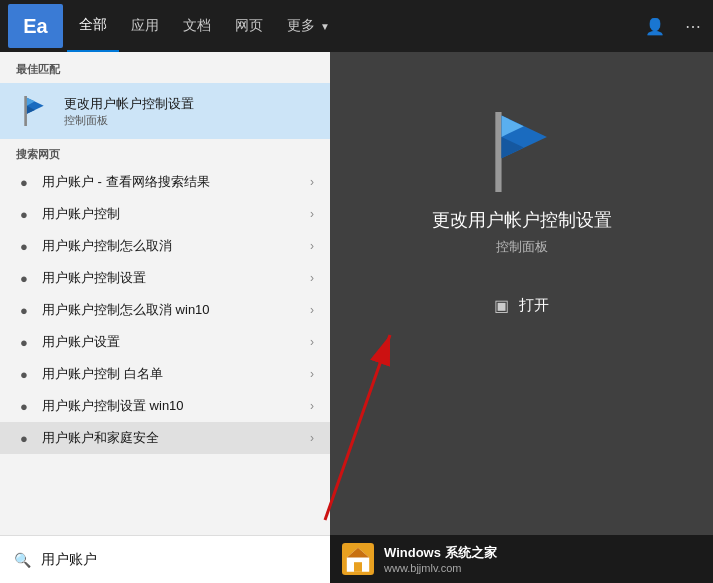  Describe the element at coordinates (356, 26) in the screenshot. I see `top-navigation-bar: Ea 全部 应用 文档 网页 更多 ▼ 👤 ⋯` at that location.